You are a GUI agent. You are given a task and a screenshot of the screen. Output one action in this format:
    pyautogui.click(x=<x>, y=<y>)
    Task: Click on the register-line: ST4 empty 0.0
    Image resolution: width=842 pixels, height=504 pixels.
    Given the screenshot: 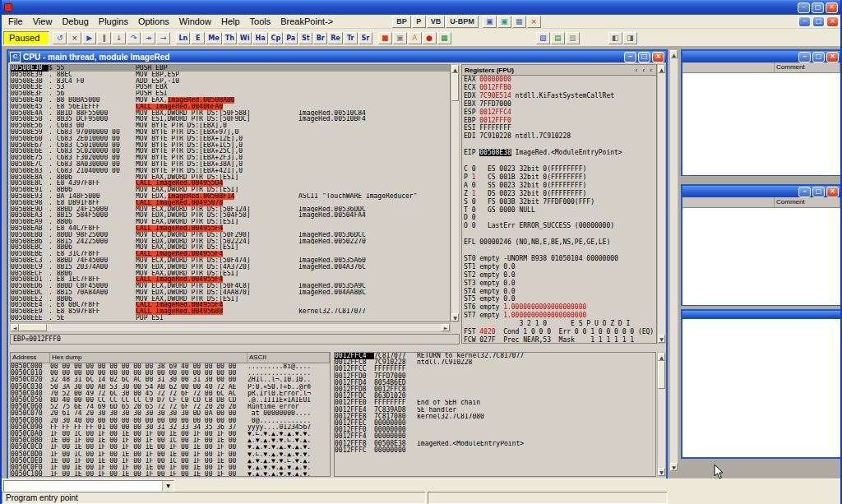 What is the action you would take?
    pyautogui.click(x=559, y=292)
    